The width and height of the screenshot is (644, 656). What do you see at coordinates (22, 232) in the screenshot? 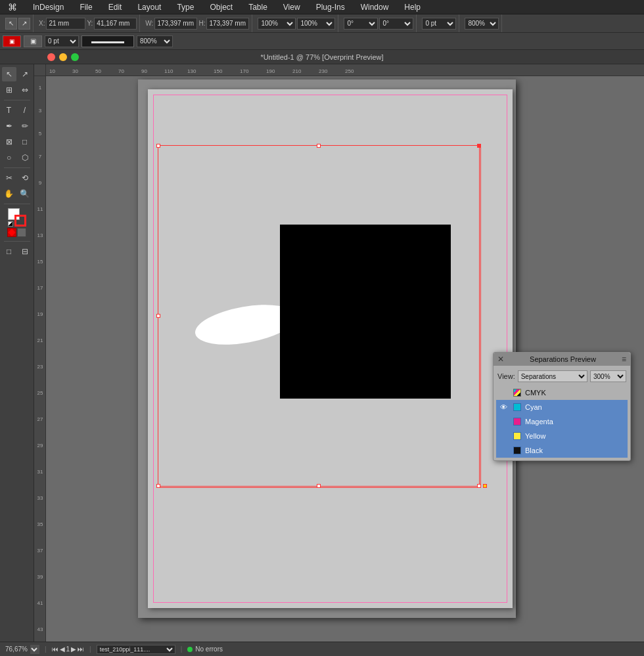
I see `apply-stroke` at bounding box center [22, 232].